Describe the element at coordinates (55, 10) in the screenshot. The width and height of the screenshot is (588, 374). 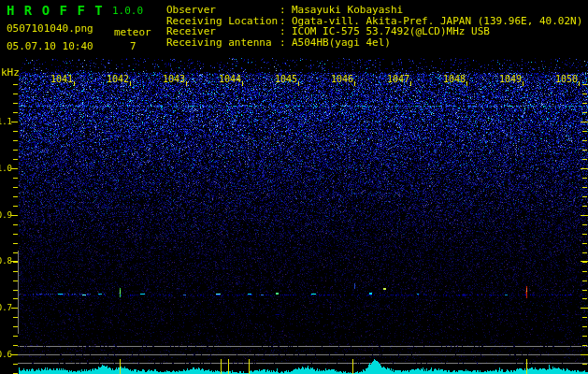
I see `app-title: H R O F F T` at that location.